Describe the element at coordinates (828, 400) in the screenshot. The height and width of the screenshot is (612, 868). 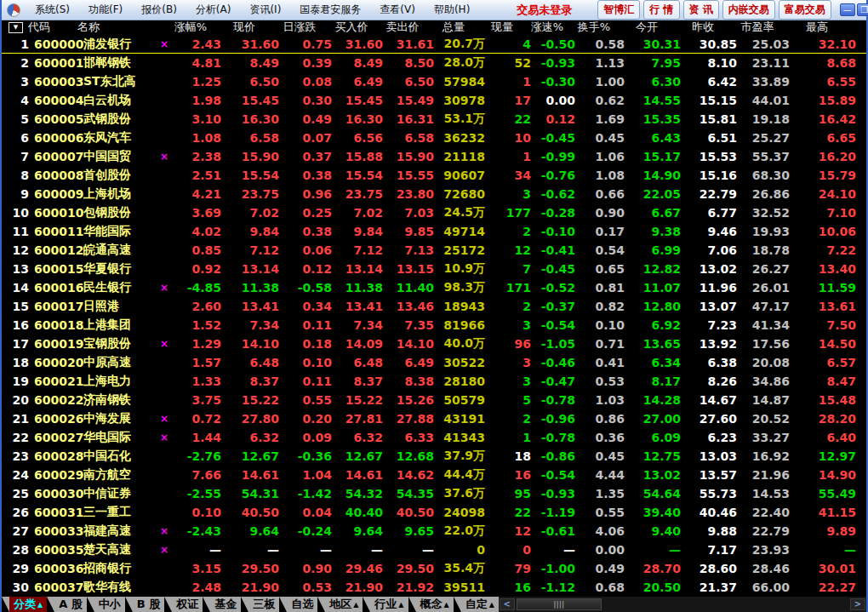
I see `cell-high: 15.48` at that location.